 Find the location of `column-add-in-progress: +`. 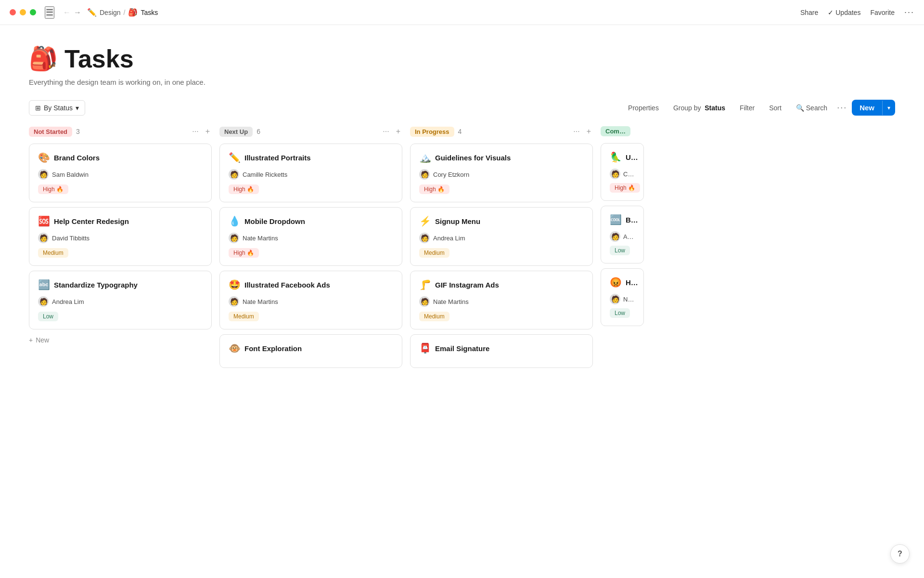

column-add-in-progress: + is located at coordinates (589, 131).